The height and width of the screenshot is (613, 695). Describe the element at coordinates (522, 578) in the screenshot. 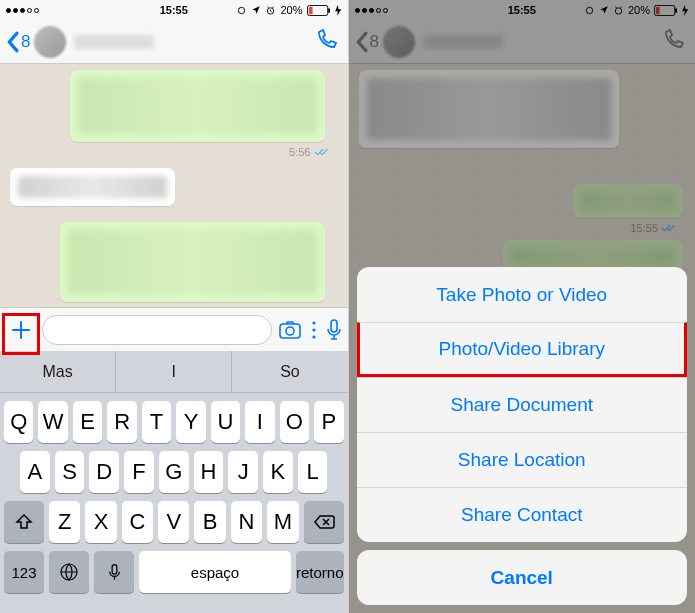

I see `action-sheet-cancel-group: Cancel` at that location.